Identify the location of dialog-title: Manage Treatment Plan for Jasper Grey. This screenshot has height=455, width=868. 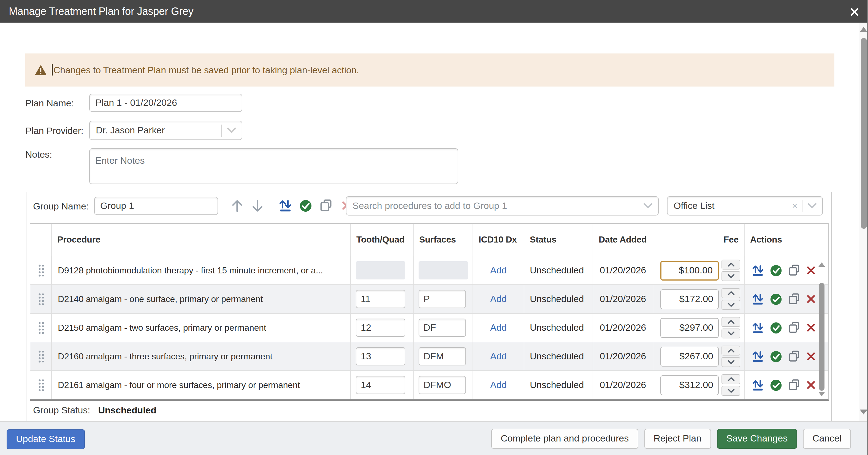
(101, 11).